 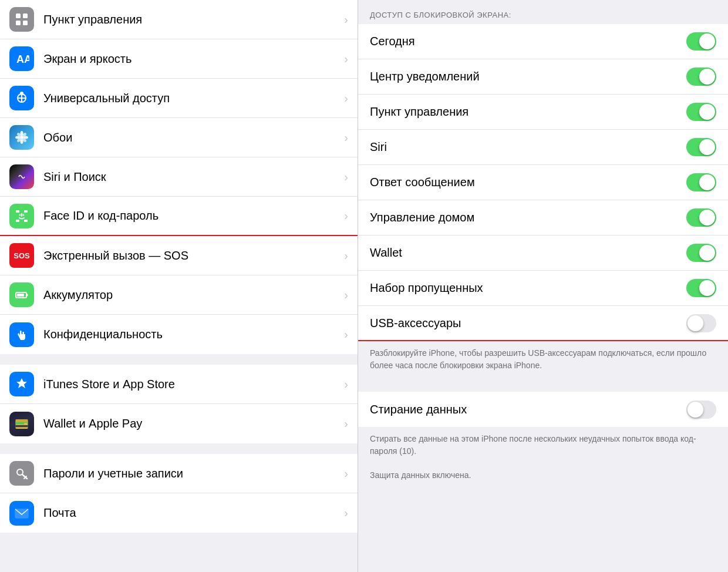 What do you see at coordinates (701, 112) in the screenshot?
I see `toggle-control` at bounding box center [701, 112].